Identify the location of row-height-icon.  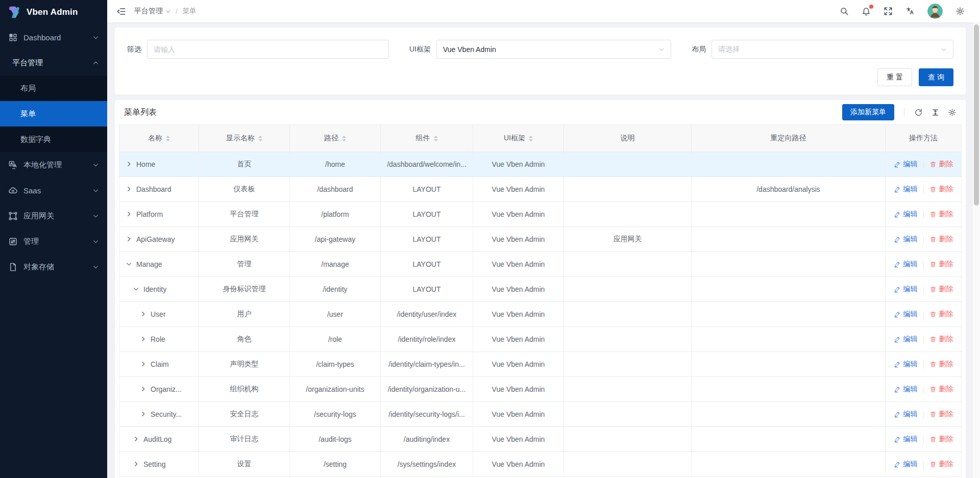
(935, 112).